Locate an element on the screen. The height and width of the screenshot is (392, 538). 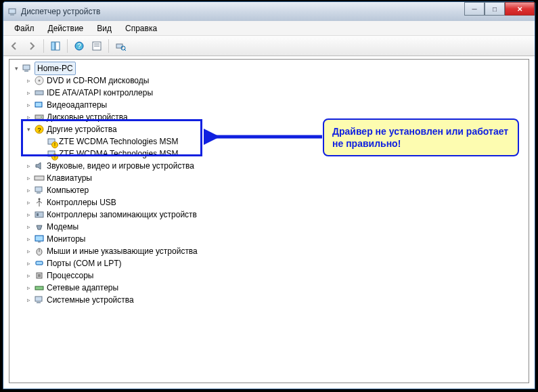
node-label: Сетевые адаптеры is located at coordinates (83, 288).